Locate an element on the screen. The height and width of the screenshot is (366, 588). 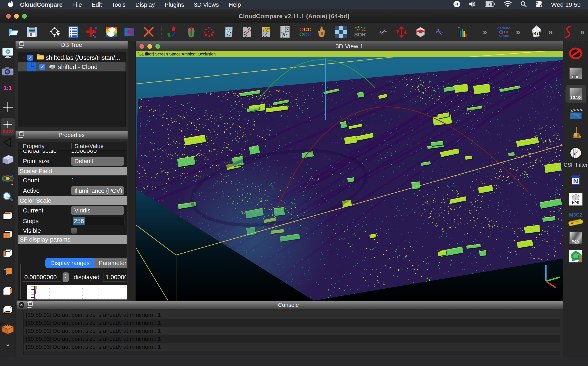
properties-header: Properties is located at coordinates (72, 135).